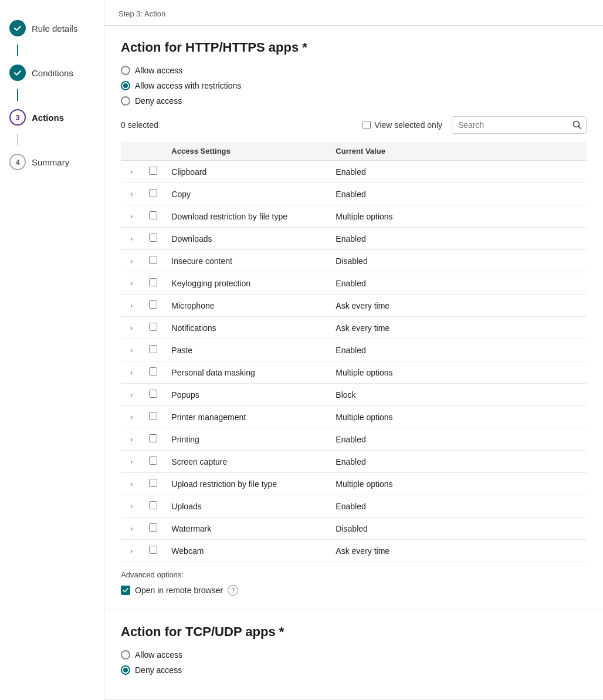  What do you see at coordinates (246, 350) in the screenshot?
I see `setting-cell: Paste` at bounding box center [246, 350].